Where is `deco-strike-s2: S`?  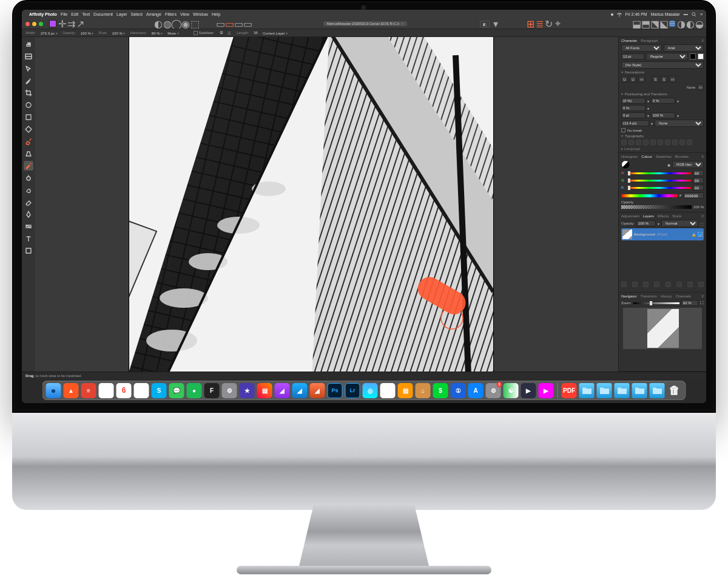
deco-strike-s2: S is located at coordinates (664, 79).